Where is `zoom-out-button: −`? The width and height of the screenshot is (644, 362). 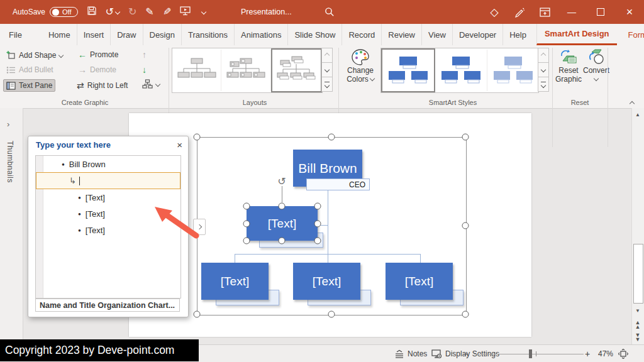 zoom-out-button: − is located at coordinates (465, 353).